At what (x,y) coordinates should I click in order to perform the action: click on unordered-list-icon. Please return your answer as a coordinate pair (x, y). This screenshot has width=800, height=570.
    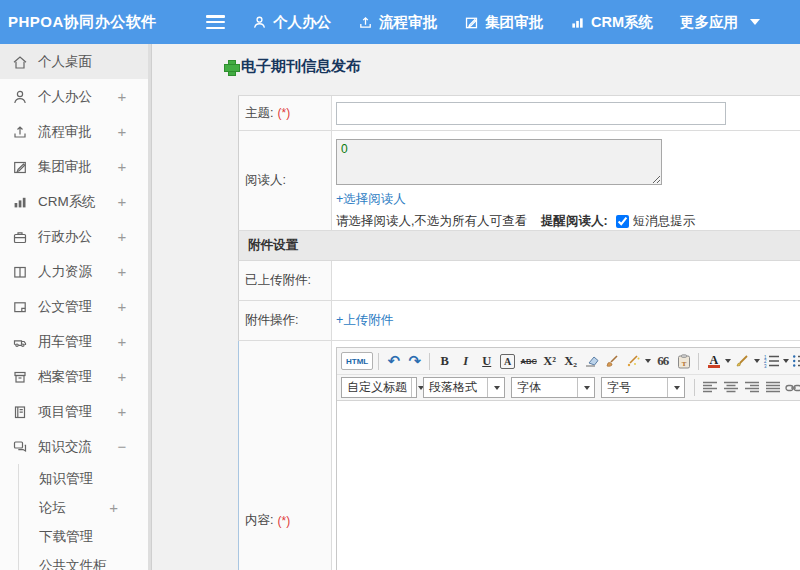
    Looking at the image, I should click on (796, 361).